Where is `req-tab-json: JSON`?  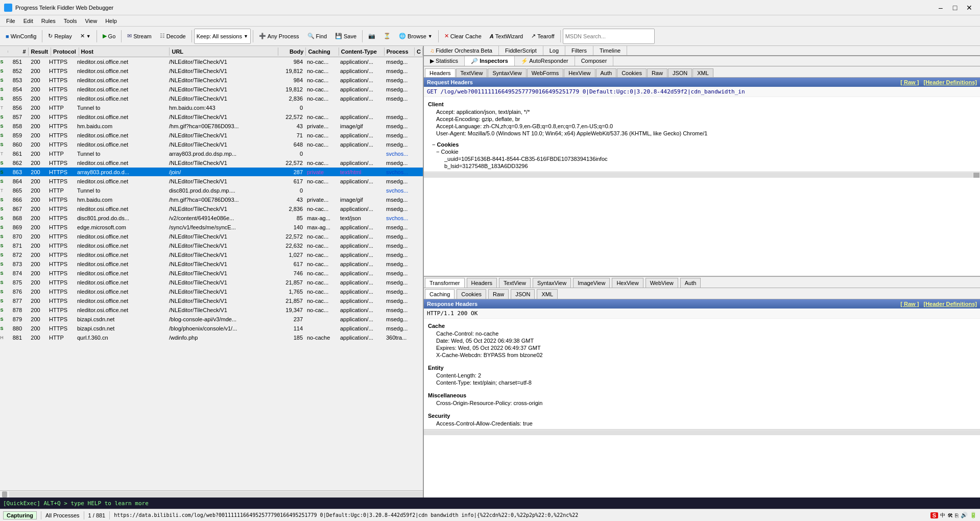
req-tab-json: JSON is located at coordinates (680, 73).